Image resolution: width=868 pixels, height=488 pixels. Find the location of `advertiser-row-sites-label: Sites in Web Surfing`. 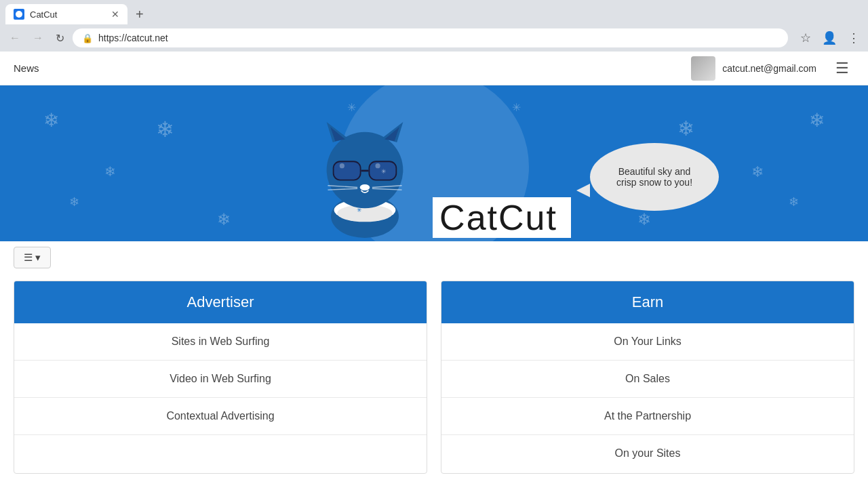

advertiser-row-sites-label: Sites in Web Surfing is located at coordinates (221, 342).